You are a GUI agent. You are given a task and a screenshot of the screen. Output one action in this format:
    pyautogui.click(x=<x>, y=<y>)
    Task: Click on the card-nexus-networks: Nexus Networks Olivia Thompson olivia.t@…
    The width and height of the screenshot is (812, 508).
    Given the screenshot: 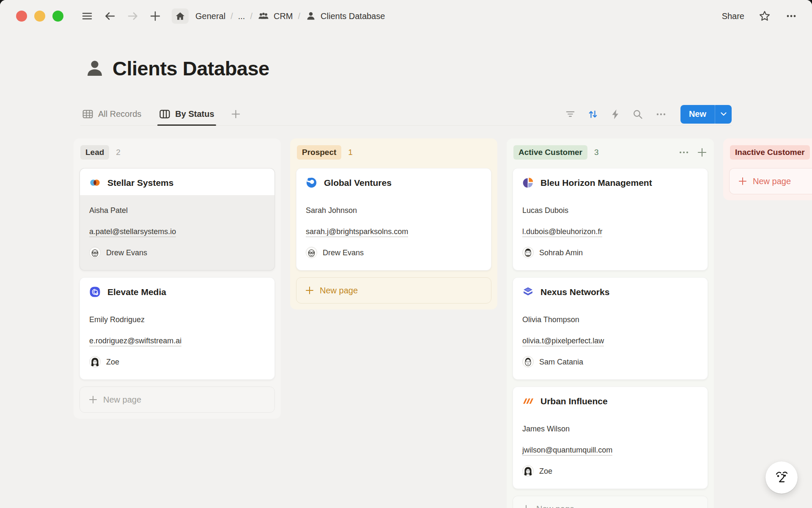 What is the action you would take?
    pyautogui.click(x=610, y=329)
    